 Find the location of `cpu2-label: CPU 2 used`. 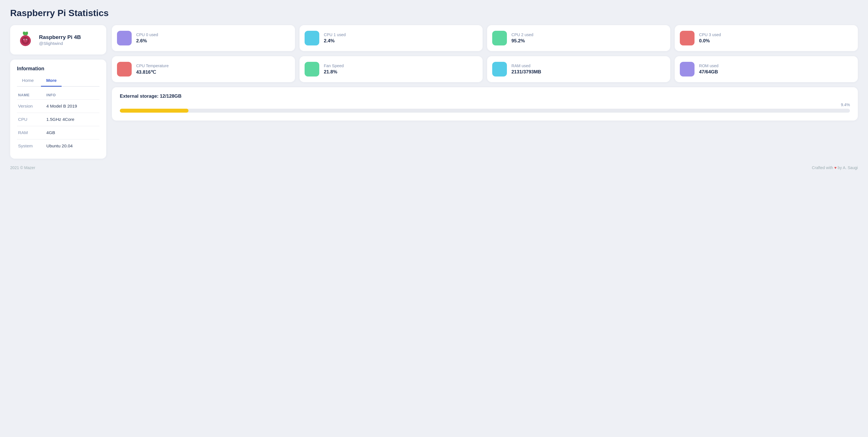

cpu2-label: CPU 2 used is located at coordinates (522, 35).